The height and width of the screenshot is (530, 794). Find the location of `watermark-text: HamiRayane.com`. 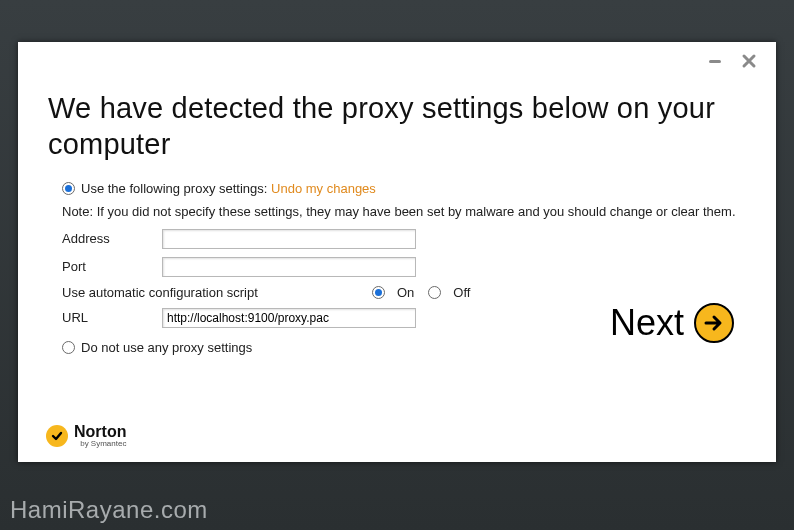

watermark-text: HamiRayane.com is located at coordinates (109, 510).